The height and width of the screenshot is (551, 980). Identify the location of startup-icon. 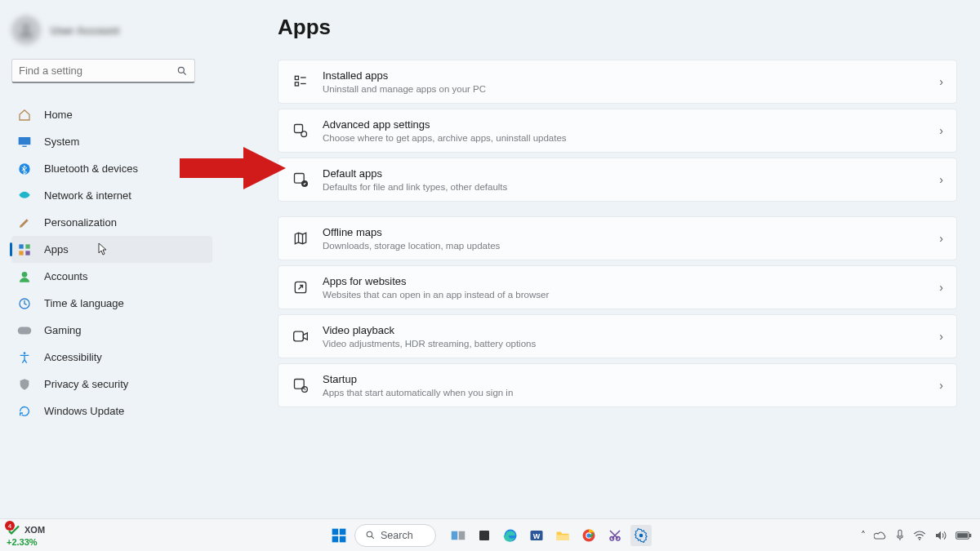
(301, 385).